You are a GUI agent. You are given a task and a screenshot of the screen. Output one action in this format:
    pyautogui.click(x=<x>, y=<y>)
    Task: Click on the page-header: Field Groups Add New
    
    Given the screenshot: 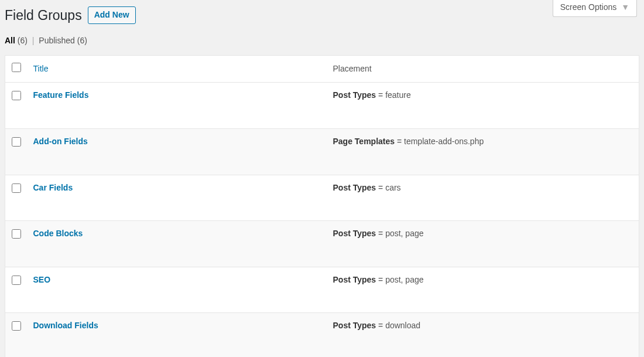 What is the action you would take?
    pyautogui.click(x=322, y=18)
    